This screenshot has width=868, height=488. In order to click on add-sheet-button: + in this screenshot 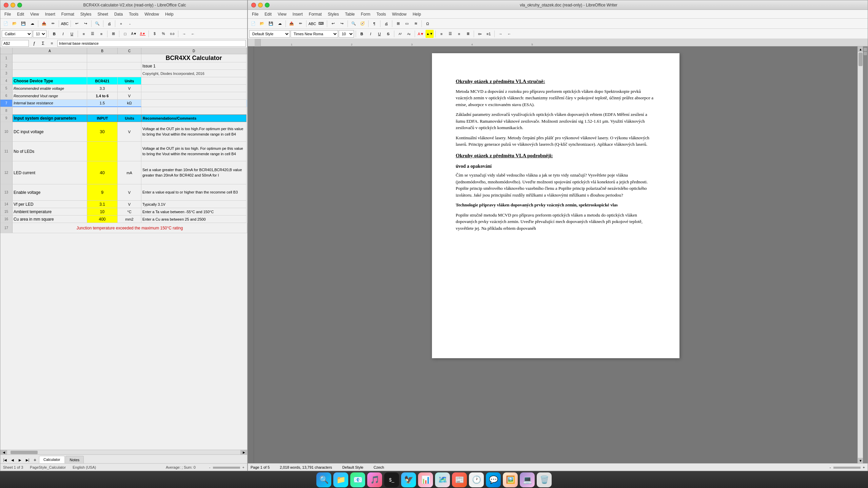, I will do `click(35, 460)`.